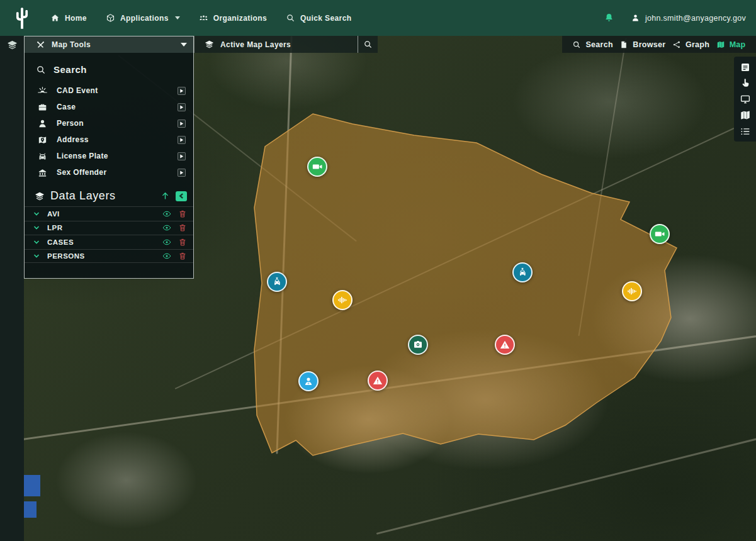 This screenshot has width=756, height=541. I want to click on arrow-up-icon, so click(165, 196).